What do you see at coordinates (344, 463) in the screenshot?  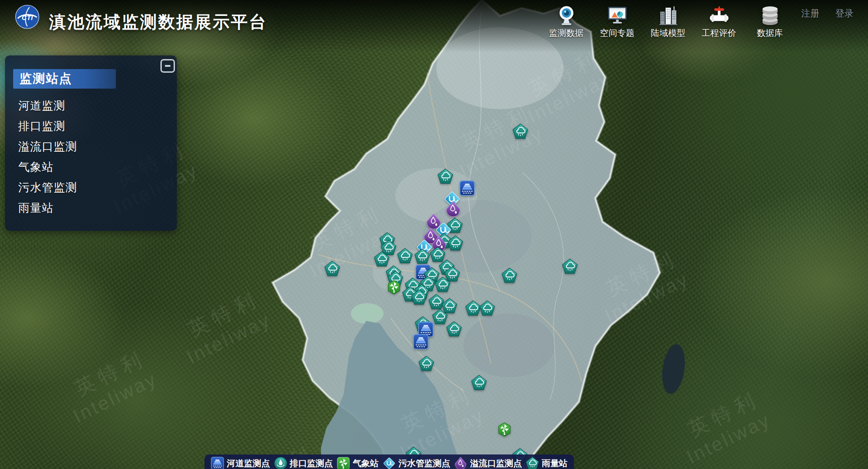 I see `weather-legend-icon` at bounding box center [344, 463].